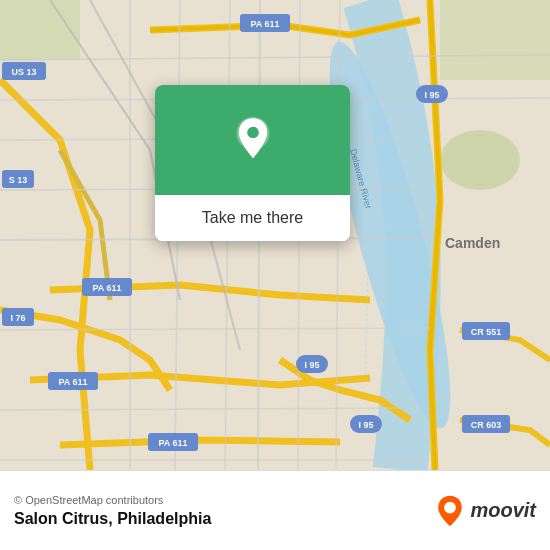  I want to click on svg-text: CR 551, so click(486, 332).